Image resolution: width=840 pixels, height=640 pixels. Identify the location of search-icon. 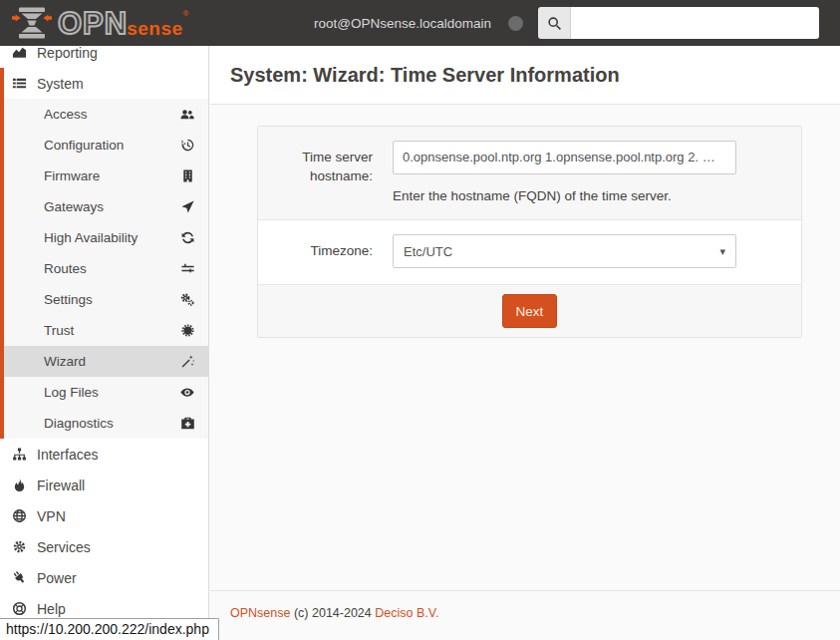
(554, 23).